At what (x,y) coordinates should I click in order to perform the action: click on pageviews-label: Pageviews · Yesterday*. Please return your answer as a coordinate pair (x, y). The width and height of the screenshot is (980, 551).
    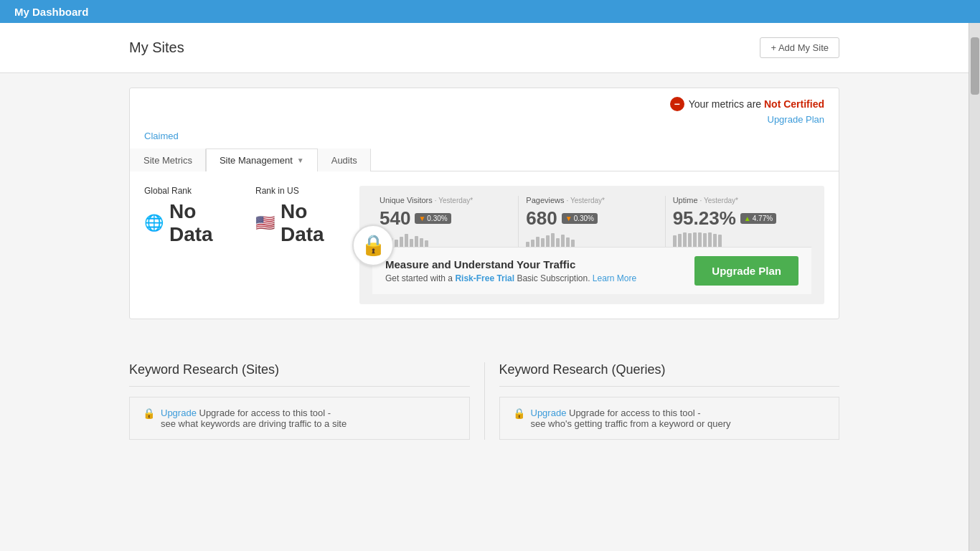
    Looking at the image, I should click on (591, 200).